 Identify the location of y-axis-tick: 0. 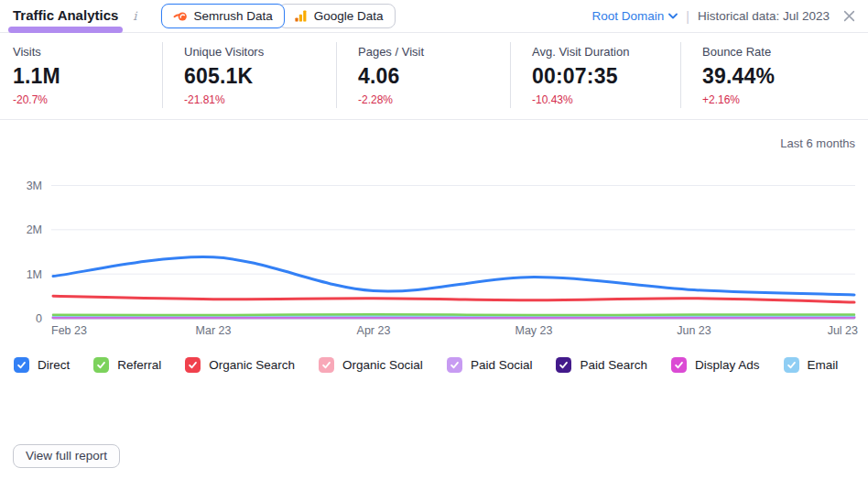
(38, 319).